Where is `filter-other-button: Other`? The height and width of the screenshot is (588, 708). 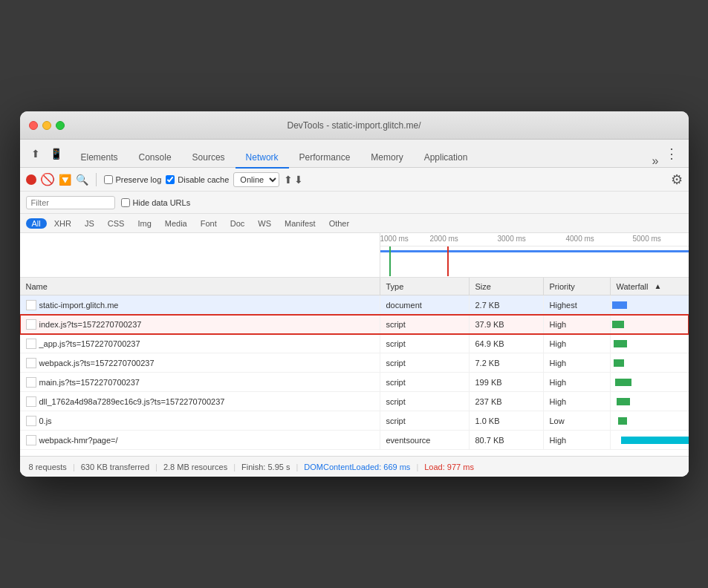 filter-other-button: Other is located at coordinates (340, 223).